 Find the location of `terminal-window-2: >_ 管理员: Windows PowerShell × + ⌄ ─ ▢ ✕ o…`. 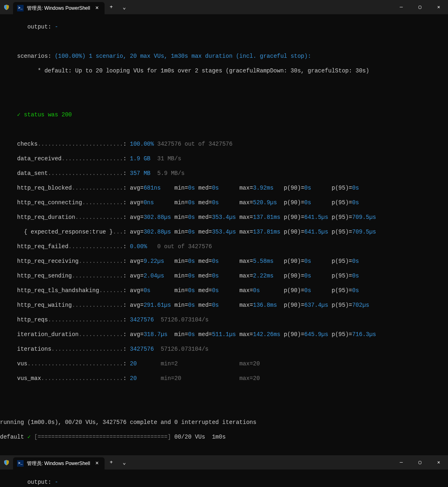

terminal-window-2: >_ 管理员: Windows PowerShell × + ⌄ ─ ▢ ✕ o… is located at coordinates (224, 471).